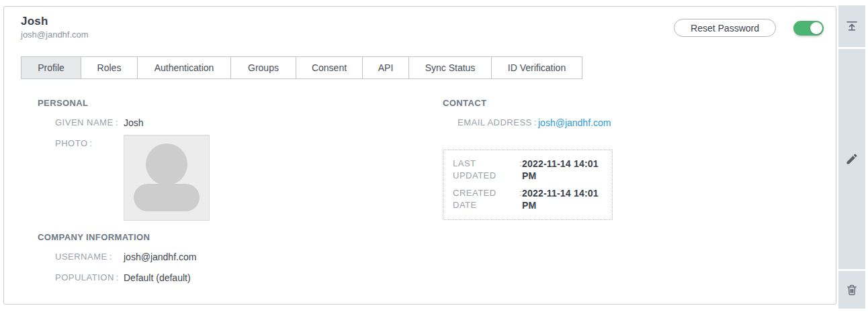 This screenshot has height=320, width=868. I want to click on tab-id-verification: ID Verification, so click(537, 68).